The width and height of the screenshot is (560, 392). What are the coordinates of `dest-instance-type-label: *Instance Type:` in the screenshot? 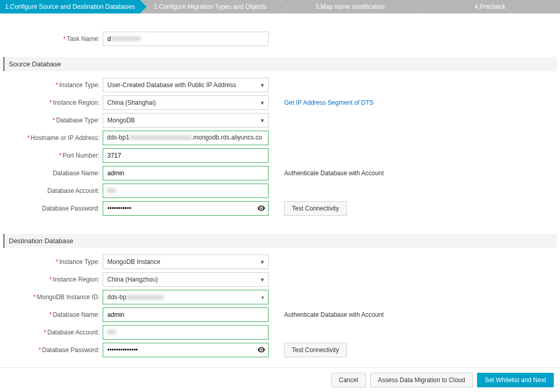 It's located at (53, 262).